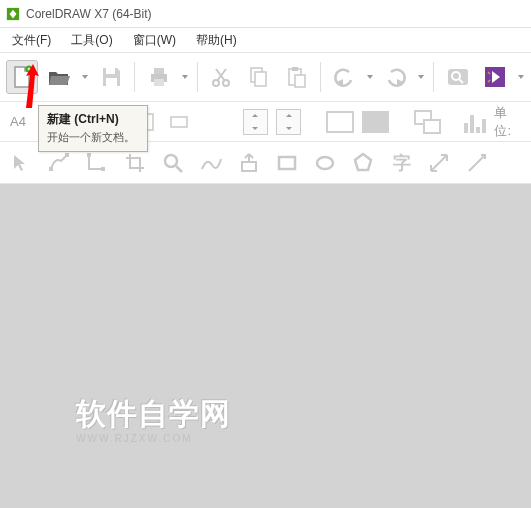 The height and width of the screenshot is (508, 531). What do you see at coordinates (287, 163) in the screenshot?
I see `rectangle-tool` at bounding box center [287, 163].